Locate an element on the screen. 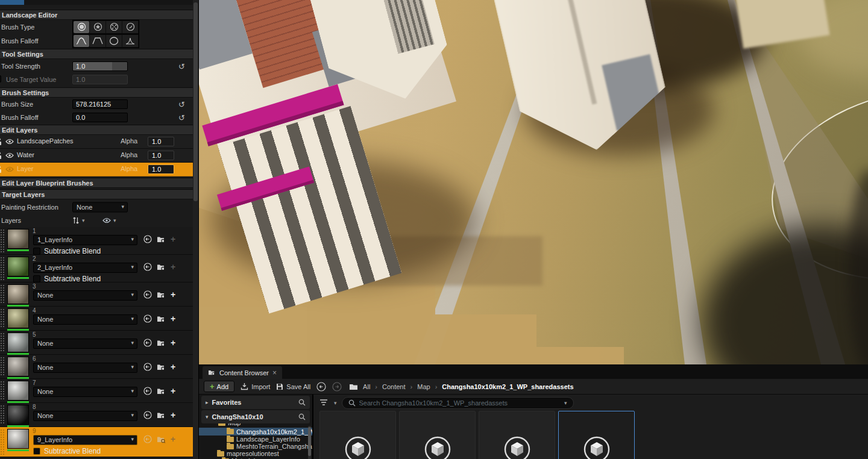 Image resolution: width=868 pixels, height=459 pixels. brush-alpha-icon is located at coordinates (98, 27).